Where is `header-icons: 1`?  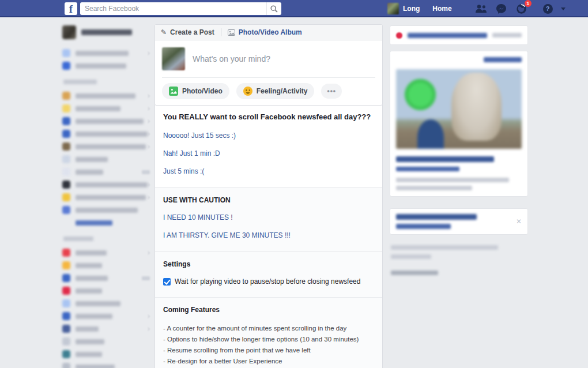
header-icons: 1 is located at coordinates (502, 9).